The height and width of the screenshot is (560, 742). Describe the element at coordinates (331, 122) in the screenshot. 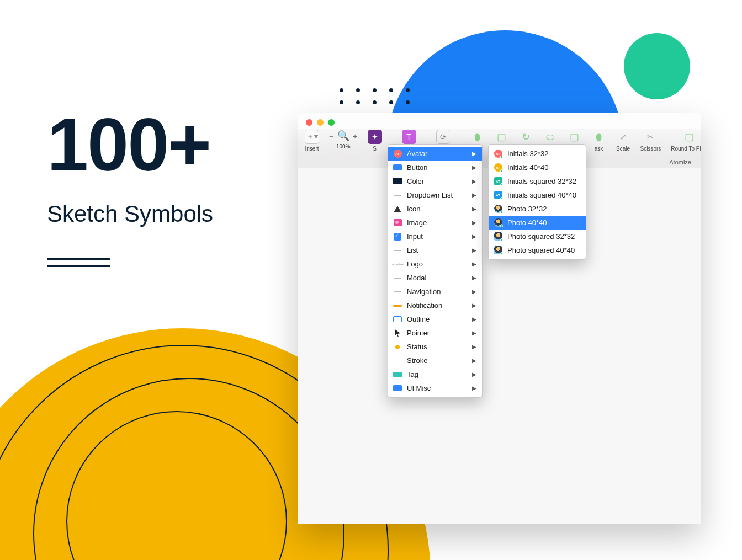

I see `zoom-window-button` at that location.